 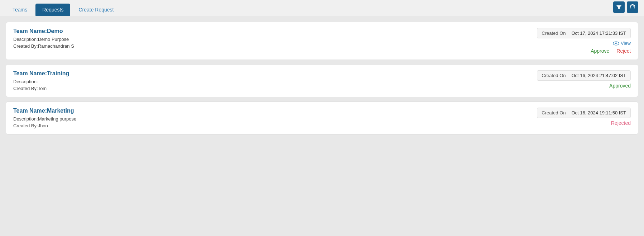 I want to click on created-label-demo: Created On, so click(x=554, y=33).